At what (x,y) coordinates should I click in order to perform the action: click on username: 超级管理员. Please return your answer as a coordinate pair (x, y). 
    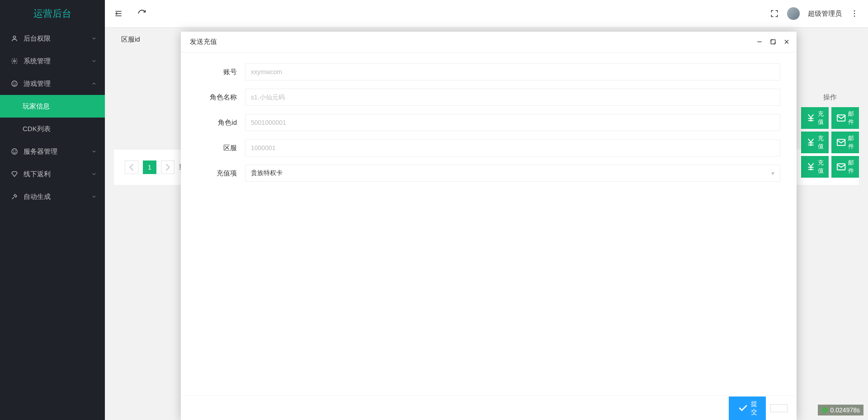
    Looking at the image, I should click on (825, 14).